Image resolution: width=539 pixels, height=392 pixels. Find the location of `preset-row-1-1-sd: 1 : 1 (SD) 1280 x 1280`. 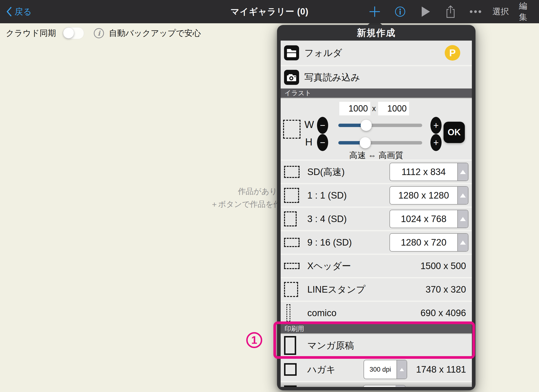

preset-row-1-1-sd: 1 : 1 (SD) 1280 x 1280 is located at coordinates (376, 195).